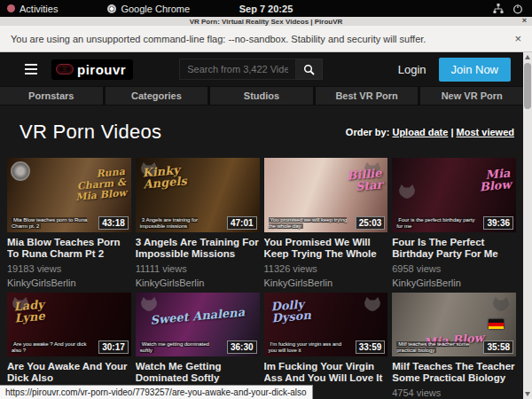 The image size is (532, 399). I want to click on thumbnail-overlay-title: Dolly Dyson, so click(297, 310).